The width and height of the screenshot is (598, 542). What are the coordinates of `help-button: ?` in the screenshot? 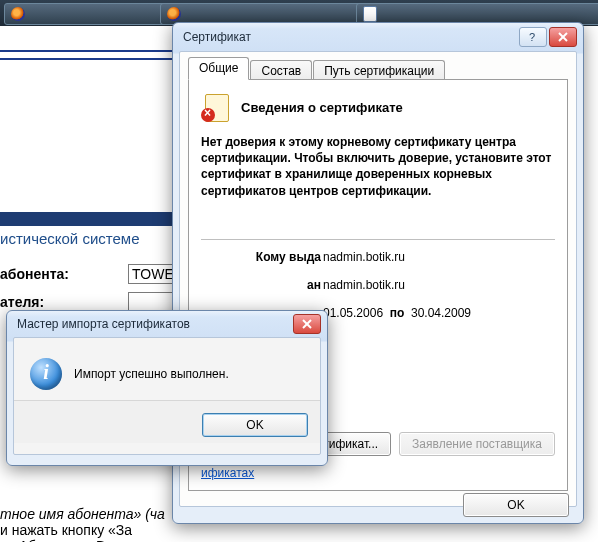 It's located at (533, 37).